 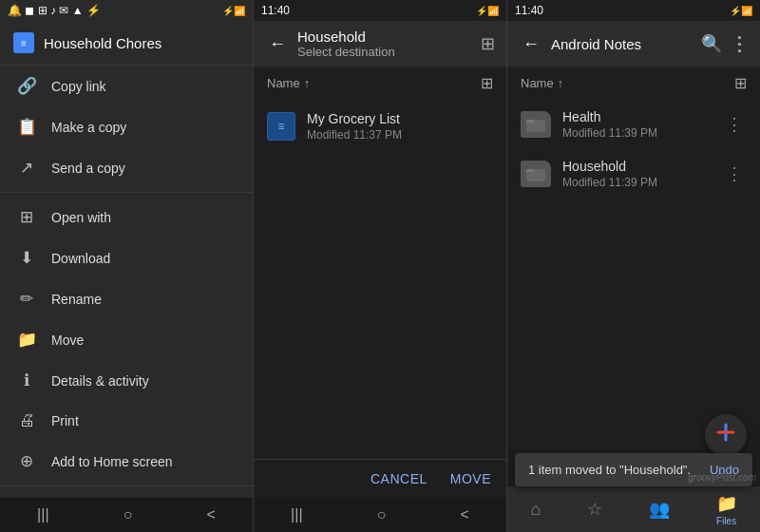 What do you see at coordinates (126, 127) in the screenshot?
I see `menu-item-make-copy: 📋 Make a copy` at bounding box center [126, 127].